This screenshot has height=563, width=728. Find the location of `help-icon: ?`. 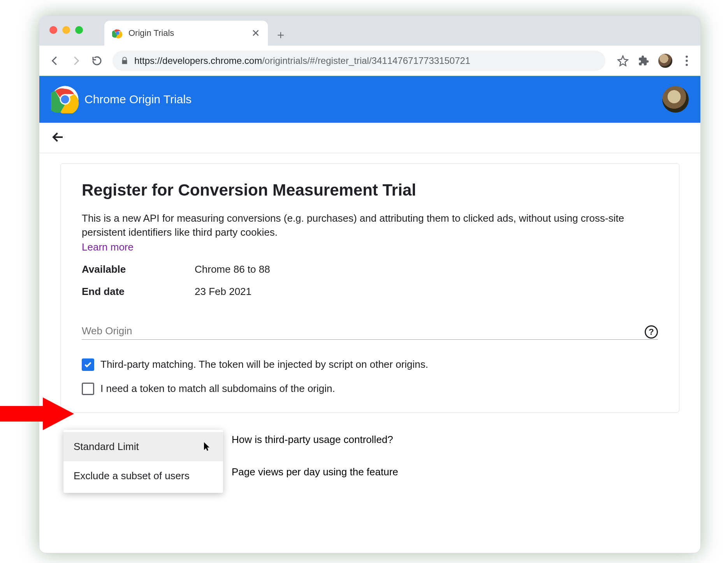

help-icon: ? is located at coordinates (651, 332).